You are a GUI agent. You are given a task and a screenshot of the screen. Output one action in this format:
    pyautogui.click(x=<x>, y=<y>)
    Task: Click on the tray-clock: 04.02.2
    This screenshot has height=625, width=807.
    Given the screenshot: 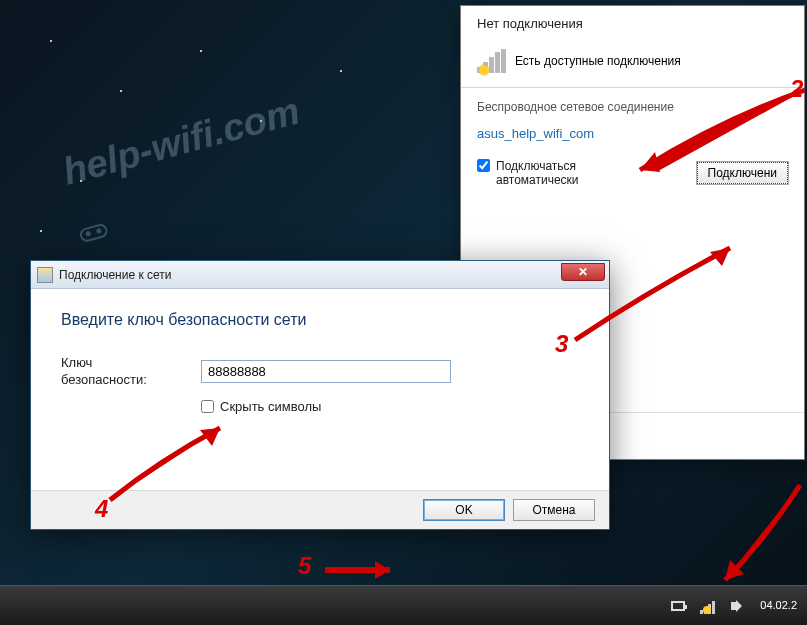 What is the action you would take?
    pyautogui.click(x=778, y=606)
    